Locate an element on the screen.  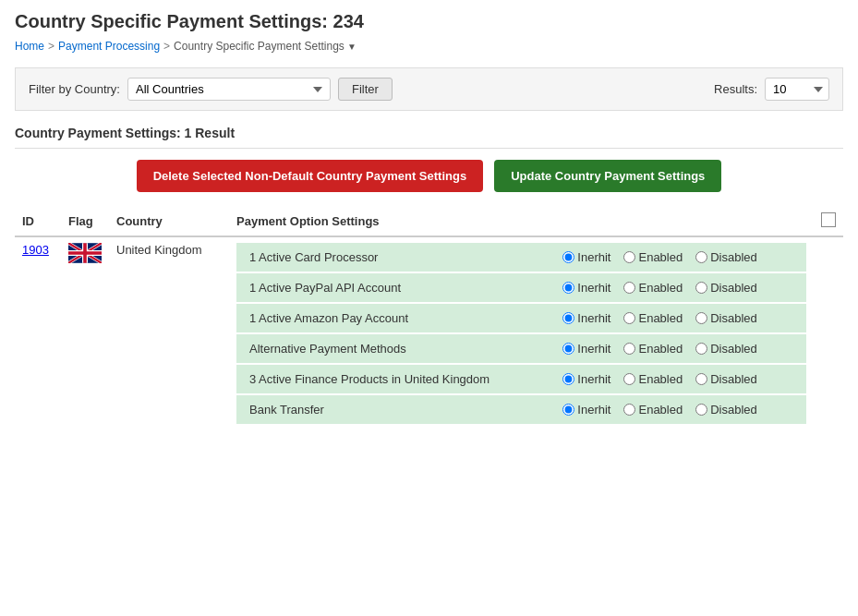
payment-name: Bank Transfer is located at coordinates (393, 410).